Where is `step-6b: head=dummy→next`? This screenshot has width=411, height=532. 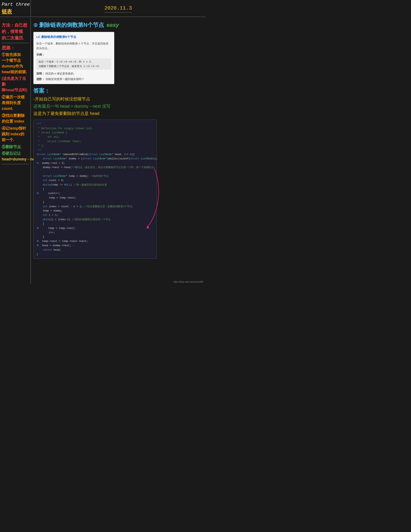 step-6b: head=dummy→next is located at coordinates (15, 159).